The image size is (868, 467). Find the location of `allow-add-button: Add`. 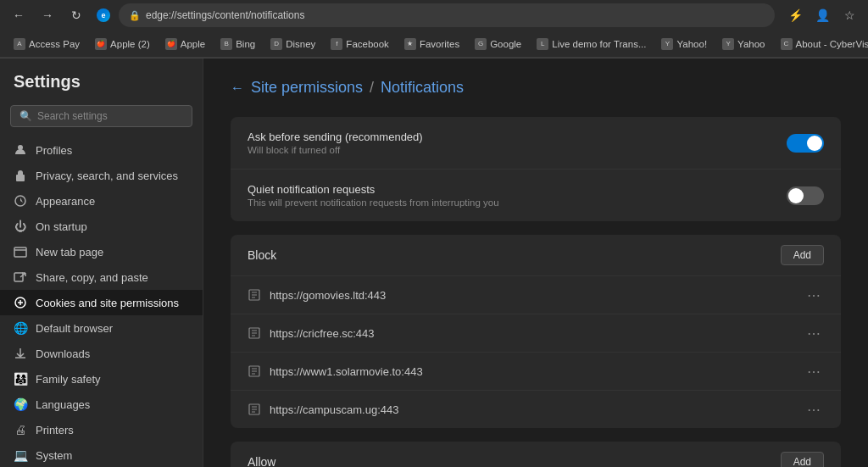

allow-add-button: Add is located at coordinates (802, 459).